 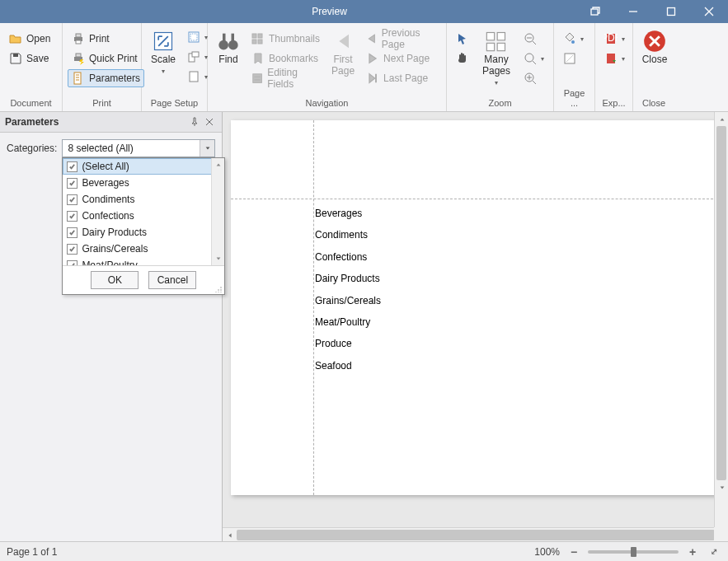 I want to click on zoom-in-button, so click(x=534, y=78).